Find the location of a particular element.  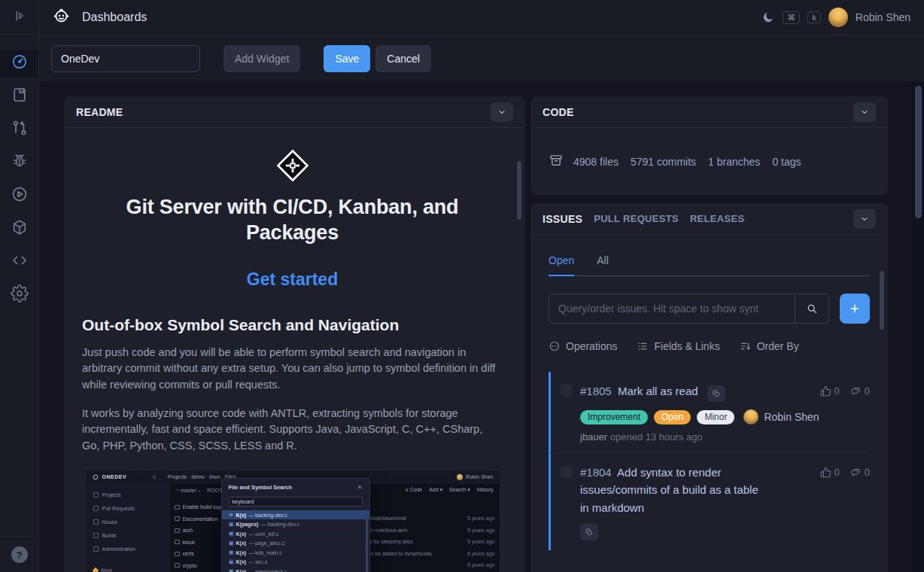

page-scrollbar-thumb is located at coordinates (918, 152).